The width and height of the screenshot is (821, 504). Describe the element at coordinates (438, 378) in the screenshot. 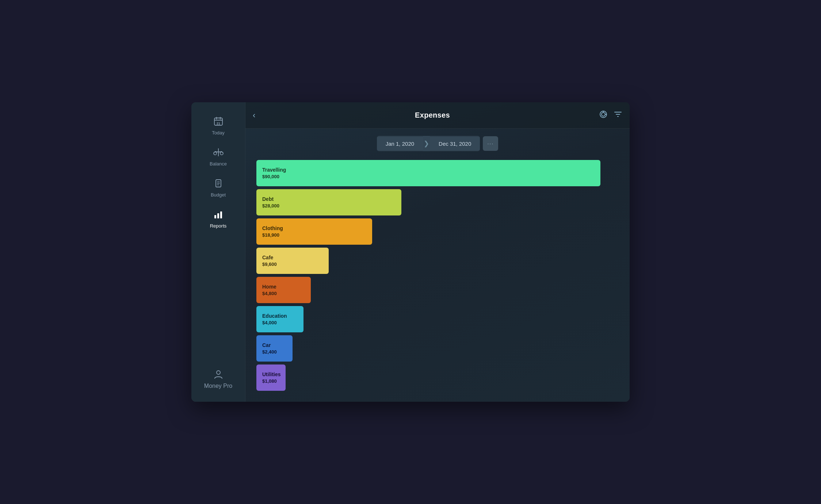

I see `bar-row: Utilities$1,080` at that location.